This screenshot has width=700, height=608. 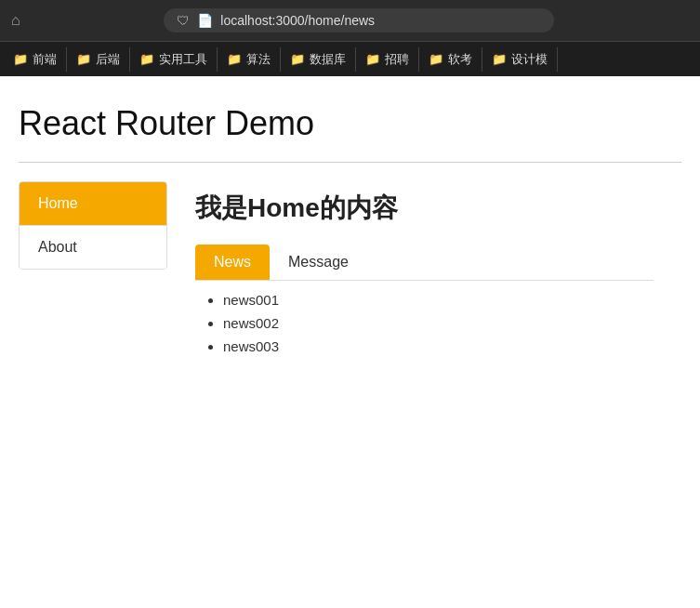 I want to click on bookmark-label-6: 软考, so click(x=460, y=59).